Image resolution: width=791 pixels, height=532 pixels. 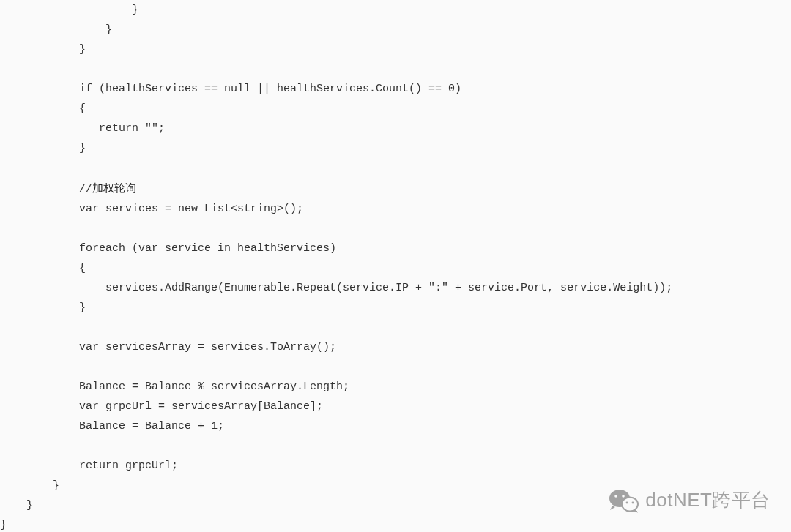 I want to click on code-line: foreach (var service in healthServices), so click(x=168, y=249).